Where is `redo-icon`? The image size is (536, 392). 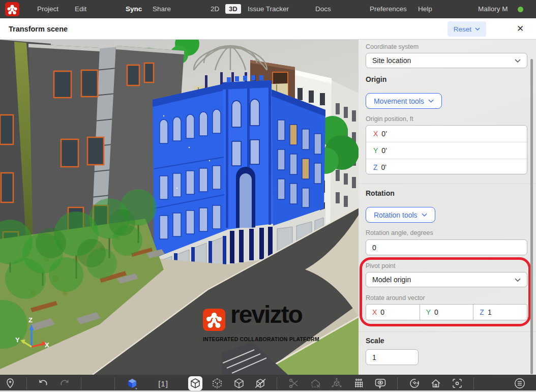 redo-icon is located at coordinates (65, 383).